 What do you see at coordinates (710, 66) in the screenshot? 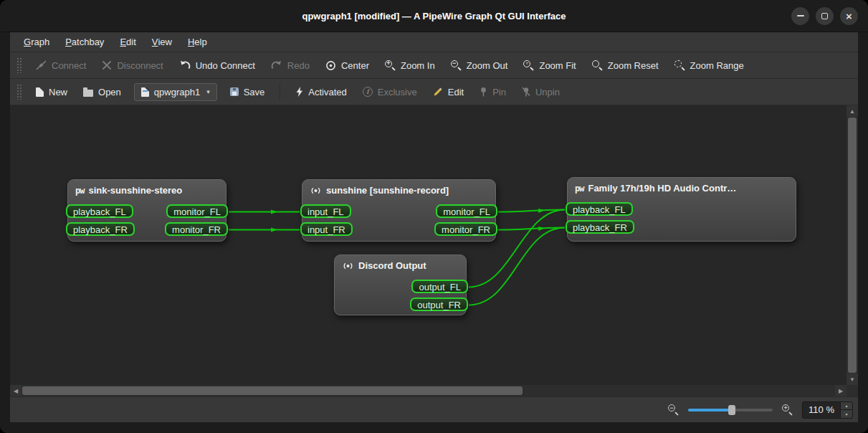
I see `zoom-range-button: Zoom Range` at bounding box center [710, 66].